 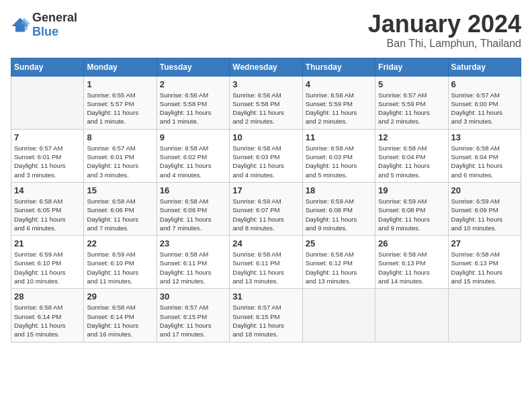 What do you see at coordinates (411, 215) in the screenshot?
I see `day-info: Sunrise: 6:59 AM Sunset: 6:08 PM Dayligh…` at bounding box center [411, 215].